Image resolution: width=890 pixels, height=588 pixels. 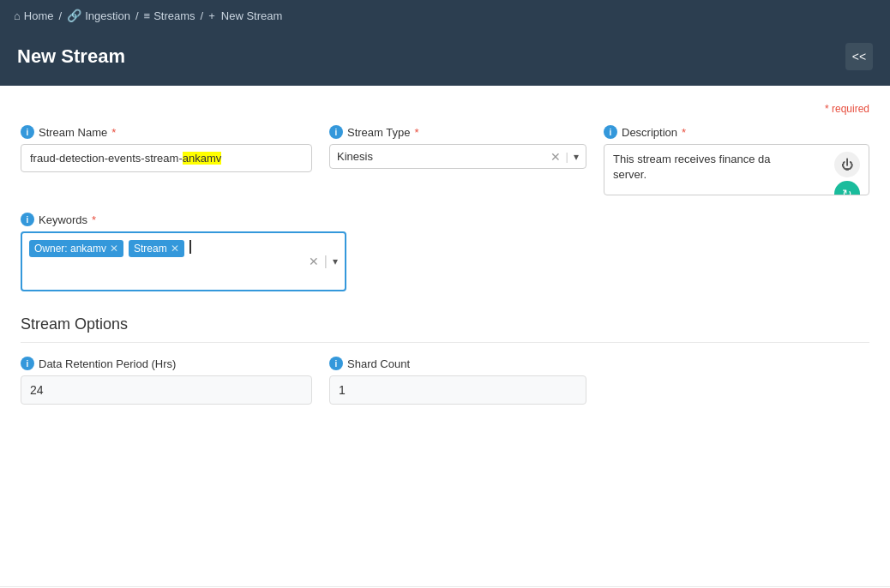 I want to click on description-input: This stream receives finance data fromse…, so click(x=737, y=170).